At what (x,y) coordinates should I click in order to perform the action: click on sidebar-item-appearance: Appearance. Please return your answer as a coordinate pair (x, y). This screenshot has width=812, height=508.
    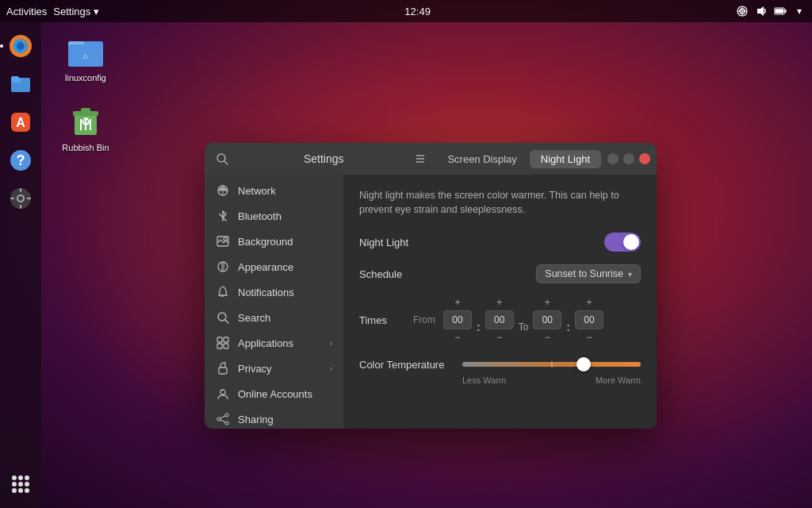
    Looking at the image, I should click on (274, 267).